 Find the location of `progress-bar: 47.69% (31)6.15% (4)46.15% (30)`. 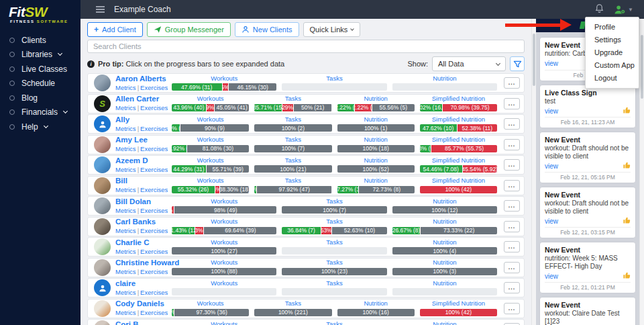

progress-bar: 47.69% (31)6.15% (4)46.15% (30) is located at coordinates (224, 87).